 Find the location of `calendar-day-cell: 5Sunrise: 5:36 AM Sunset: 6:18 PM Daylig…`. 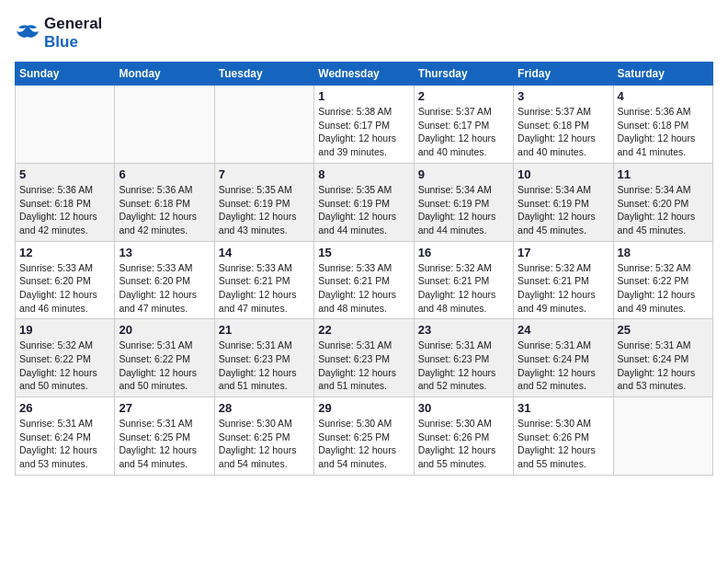

calendar-day-cell: 5Sunrise: 5:36 AM Sunset: 6:18 PM Daylig… is located at coordinates (65, 202).